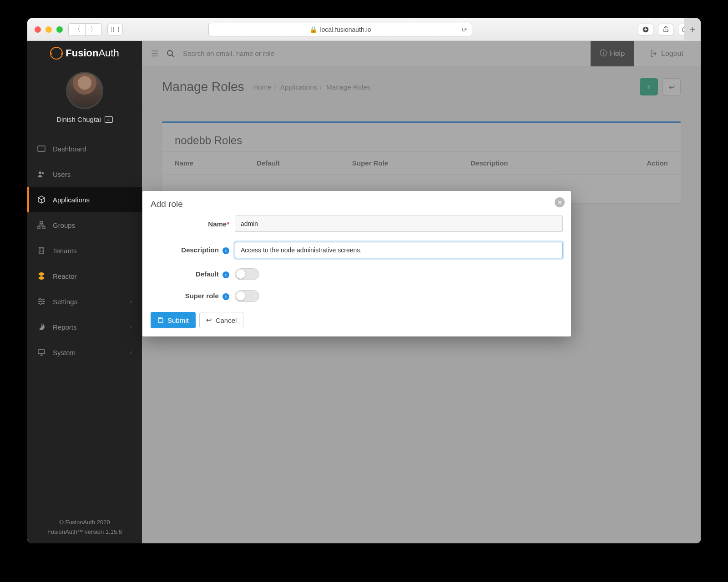 This screenshot has height=582, width=728. What do you see at coordinates (85, 527) in the screenshot?
I see `sidebar-footer: © FusionAuth 2020 FusionAuth™ version 1.…` at bounding box center [85, 527].